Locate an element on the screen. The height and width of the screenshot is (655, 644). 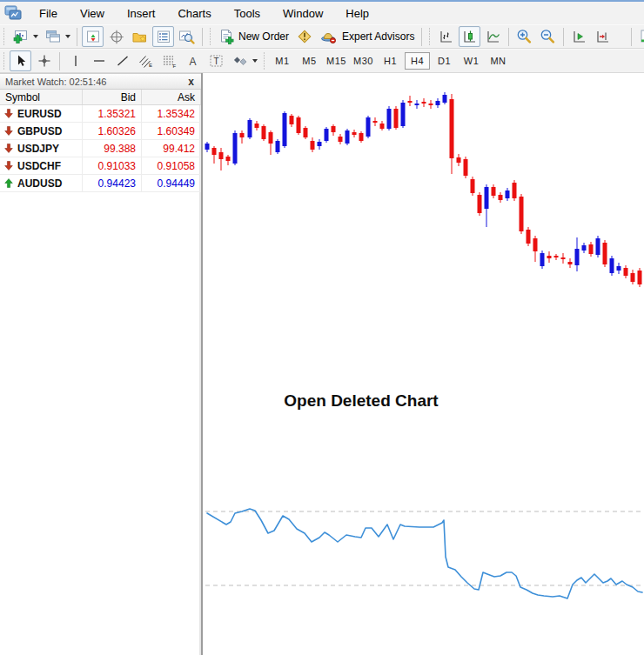
timeframe-button-m1: M1 is located at coordinates (282, 61).